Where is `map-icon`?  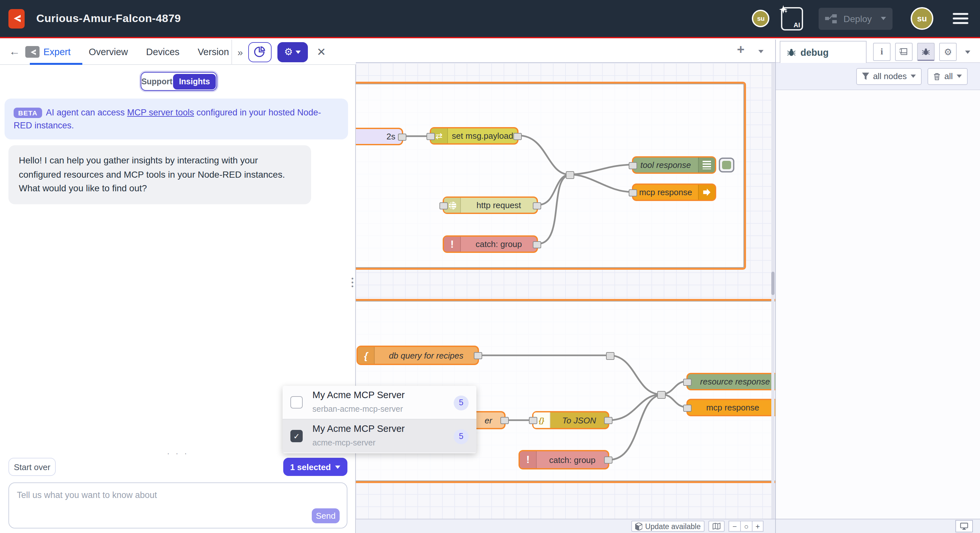
map-icon is located at coordinates (717, 526).